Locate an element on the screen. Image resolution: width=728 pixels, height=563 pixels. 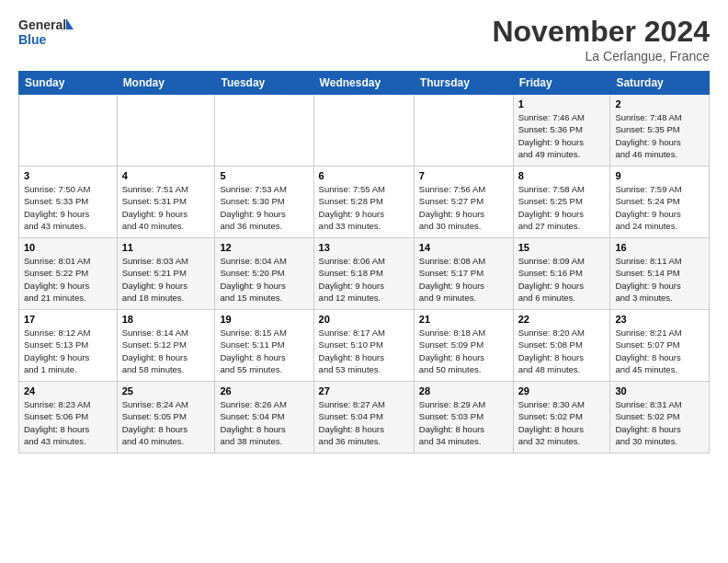
day-number: 9 is located at coordinates (660, 176).